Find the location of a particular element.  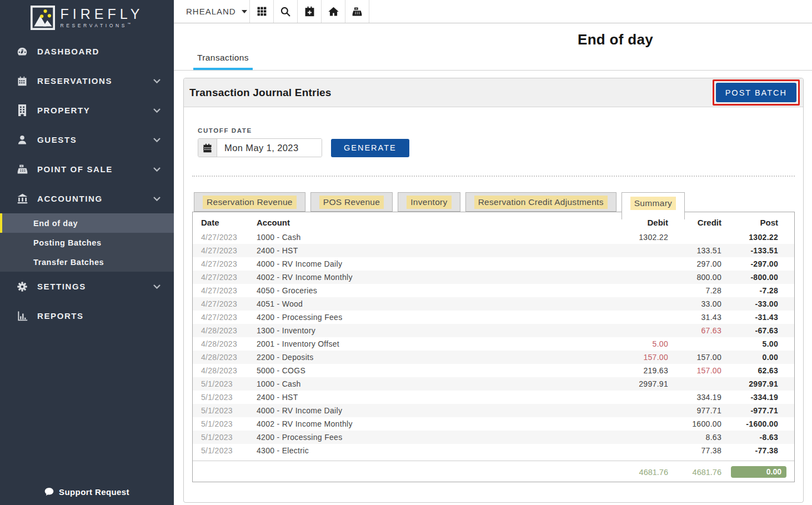

caret-down-icon is located at coordinates (244, 12).